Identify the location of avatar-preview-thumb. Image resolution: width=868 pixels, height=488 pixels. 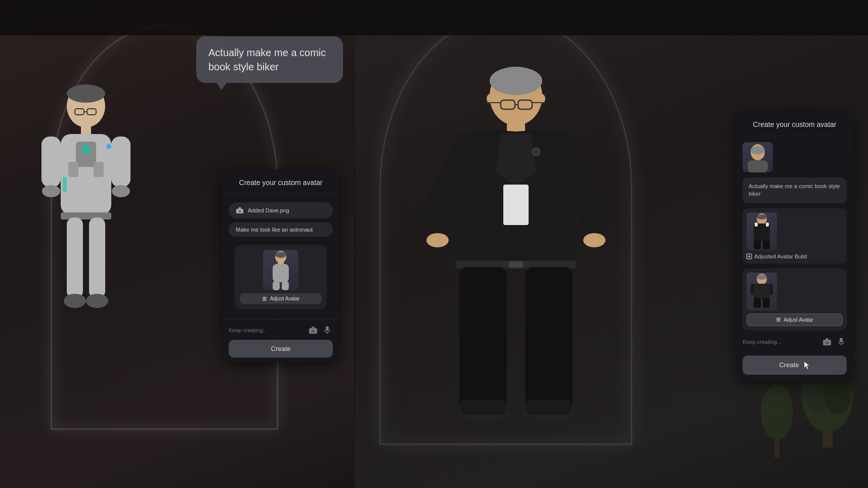
(281, 270).